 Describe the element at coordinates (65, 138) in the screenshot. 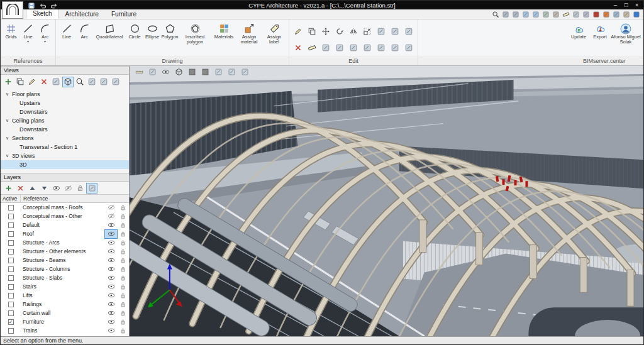

I see `view-tree-item-sections: ∨Sections` at that location.